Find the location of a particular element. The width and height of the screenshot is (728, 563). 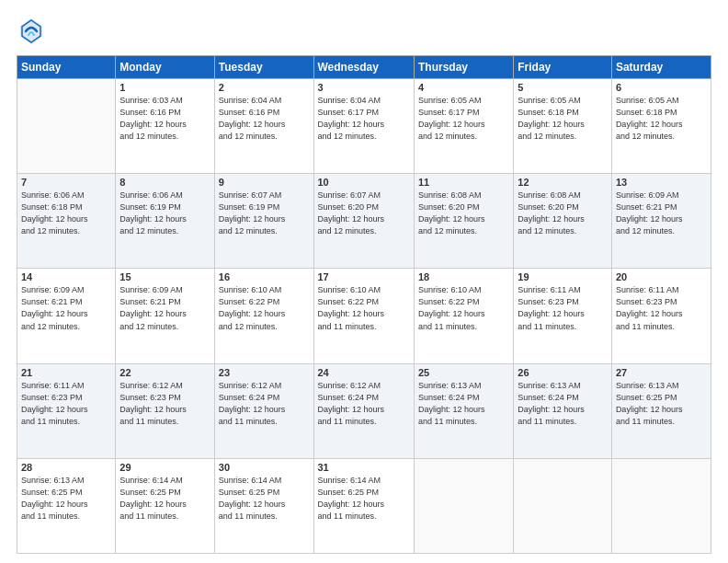

day-number: 30 is located at coordinates (265, 467).